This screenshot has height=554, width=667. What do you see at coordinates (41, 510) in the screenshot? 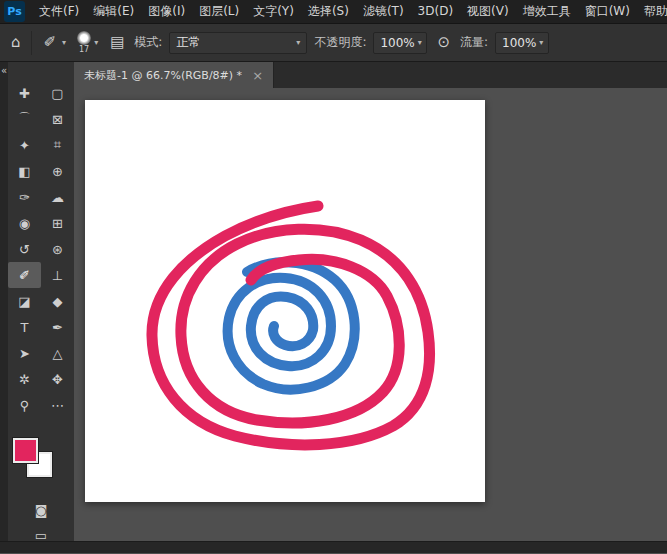
I see `quick-mask-button: ◙` at bounding box center [41, 510].